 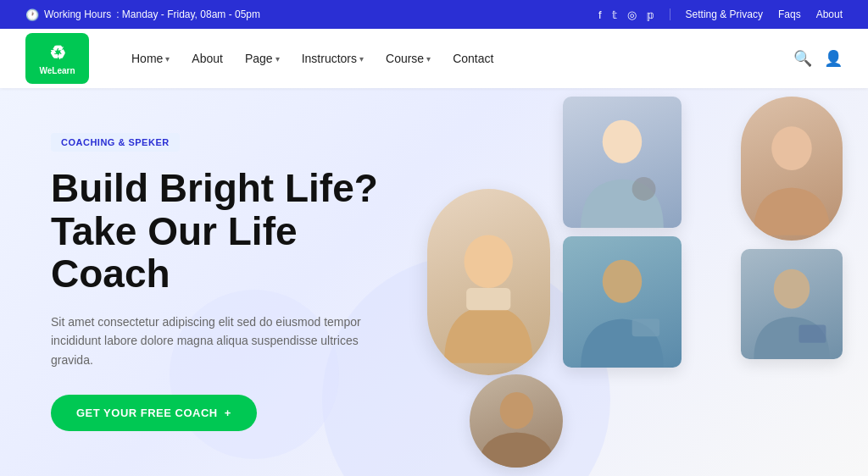 What do you see at coordinates (207, 58) in the screenshot?
I see `nav-about: About` at bounding box center [207, 58].